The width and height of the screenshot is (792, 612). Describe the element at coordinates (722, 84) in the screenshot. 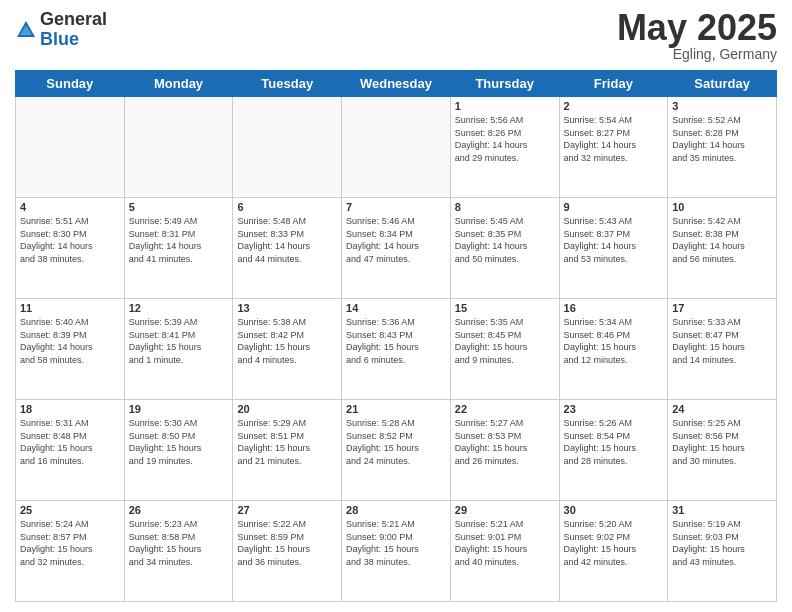

I see `col-saturday: Saturday` at that location.